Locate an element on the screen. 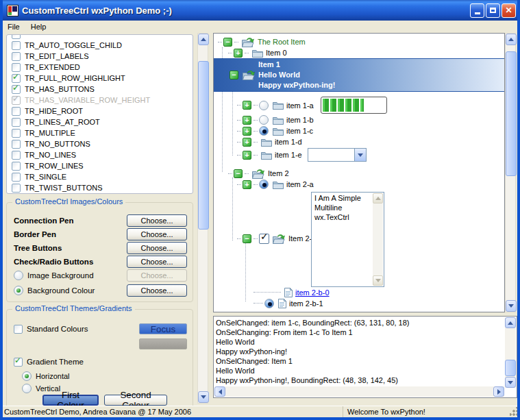  tree-item: +Item 0 is located at coordinates (359, 53).